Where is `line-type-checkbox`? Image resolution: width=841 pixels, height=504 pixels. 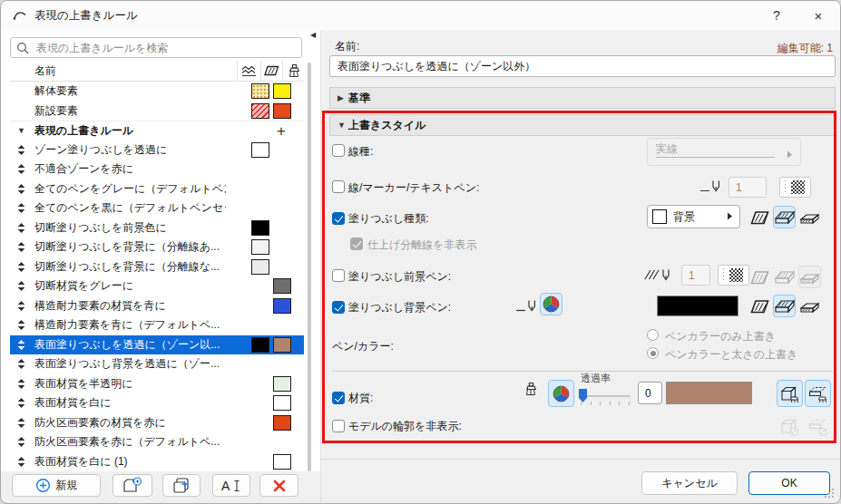 line-type-checkbox is located at coordinates (338, 150).